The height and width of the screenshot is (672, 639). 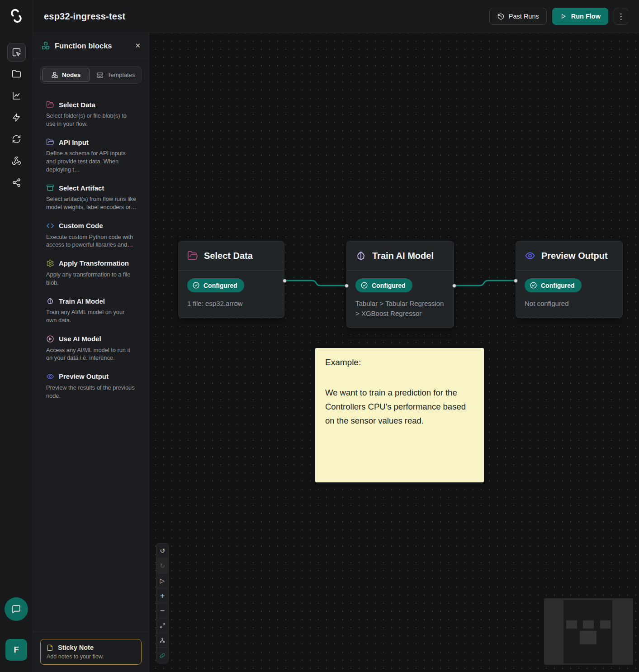 I want to click on hierarchy-icon, so click(x=162, y=640).